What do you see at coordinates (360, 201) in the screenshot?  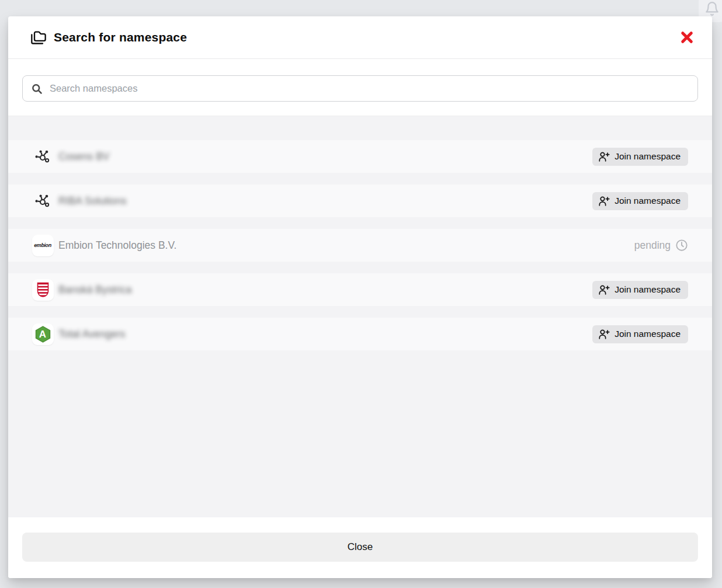 I see `namespace-row: RIBA Solutions Join namespace` at bounding box center [360, 201].